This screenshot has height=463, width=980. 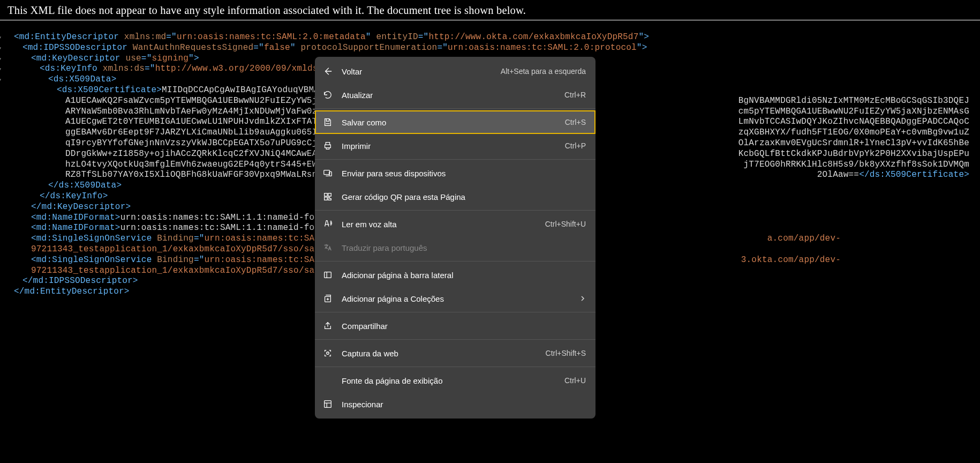 What do you see at coordinates (455, 95) in the screenshot?
I see `menu-reload: Atualizar Ctrl+R` at bounding box center [455, 95].